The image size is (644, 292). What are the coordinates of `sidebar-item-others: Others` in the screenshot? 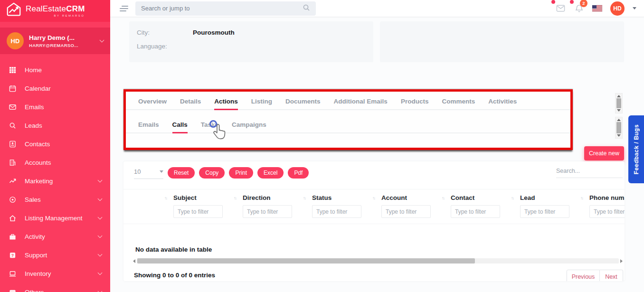 It's located at (55, 288).